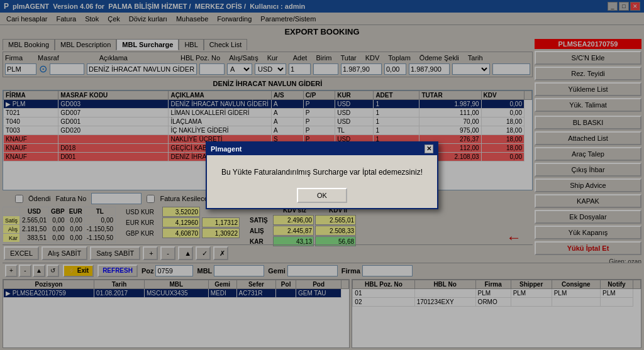  Describe the element at coordinates (226, 149) in the screenshot. I see `modal-title: Plmagent` at that location.